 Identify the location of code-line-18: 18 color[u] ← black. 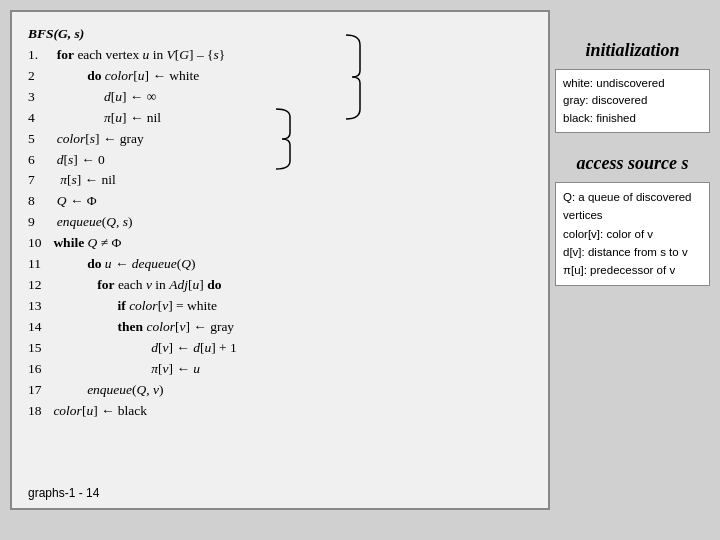
(280, 412).